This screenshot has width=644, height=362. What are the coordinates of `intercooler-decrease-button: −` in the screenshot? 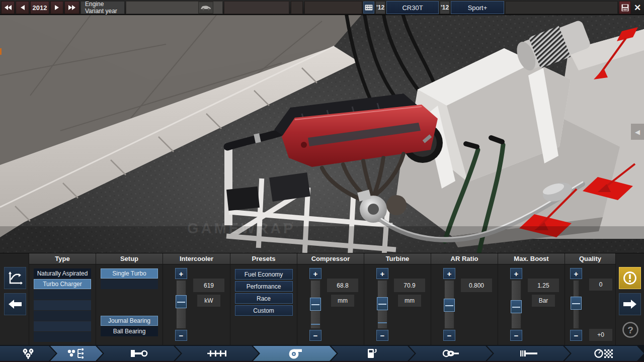 It's located at (181, 335).